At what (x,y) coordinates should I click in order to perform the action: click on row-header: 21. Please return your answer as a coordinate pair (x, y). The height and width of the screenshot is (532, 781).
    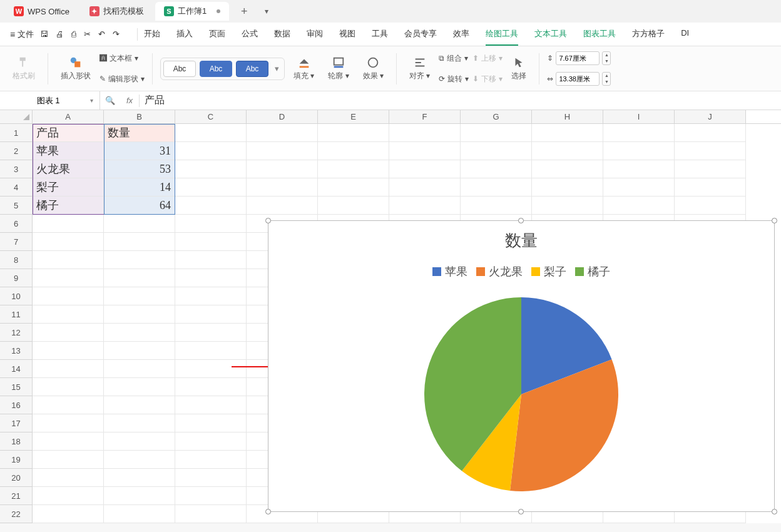
    Looking at the image, I should click on (16, 496).